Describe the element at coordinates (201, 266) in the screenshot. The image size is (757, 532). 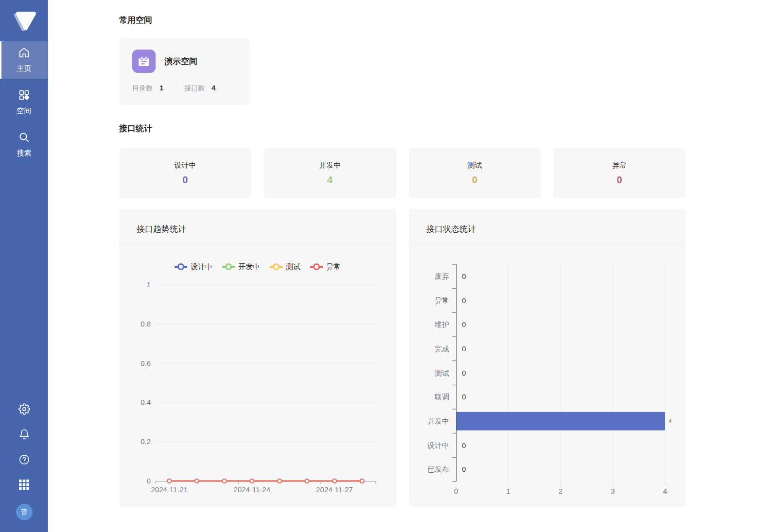
I see `svg-text: 设计中` at that location.